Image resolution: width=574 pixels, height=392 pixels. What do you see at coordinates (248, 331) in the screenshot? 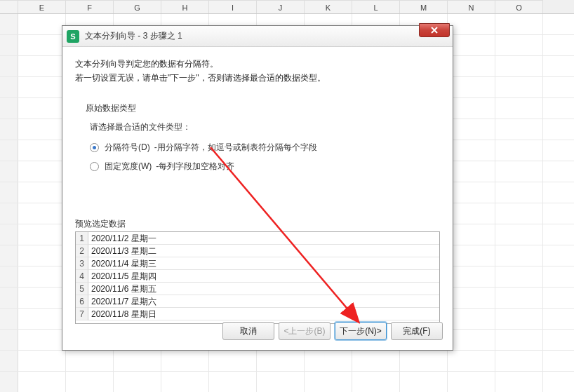
I see `cancel-button: 取消` at bounding box center [248, 331].